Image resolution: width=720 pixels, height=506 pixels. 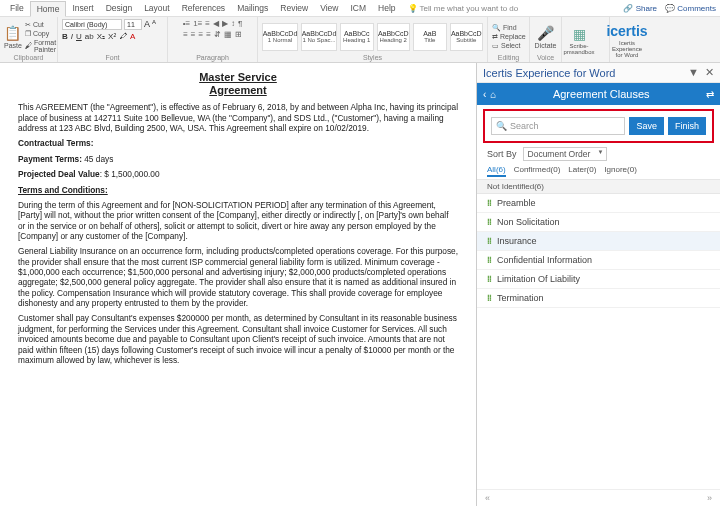 I want to click on scribe-addin-button: ▦Scribe-pmsandbox, so click(x=579, y=40).